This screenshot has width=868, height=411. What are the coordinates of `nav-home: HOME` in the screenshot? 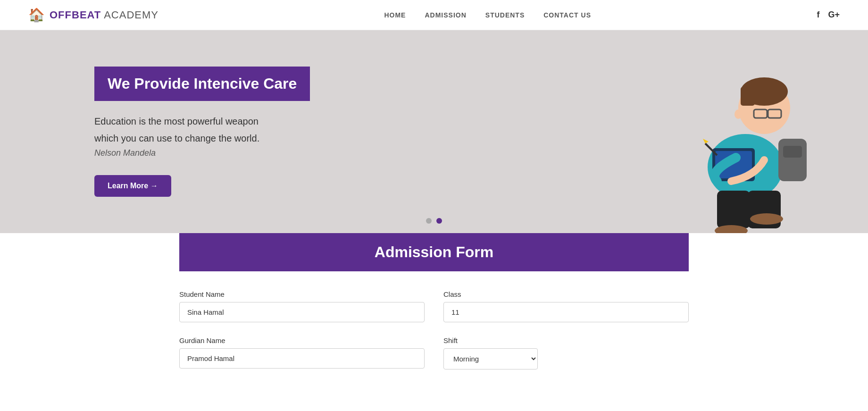 It's located at (395, 15).